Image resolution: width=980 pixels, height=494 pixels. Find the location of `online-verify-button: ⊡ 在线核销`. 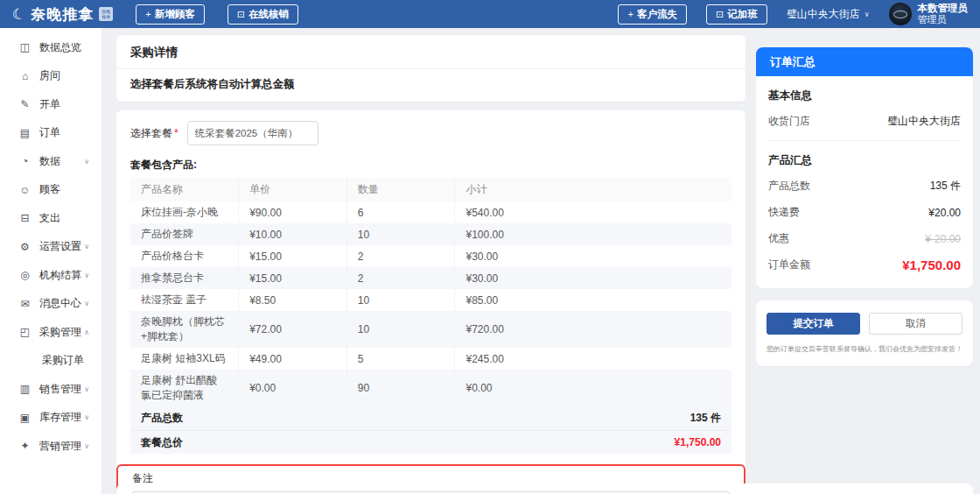

online-verify-button: ⊡ 在线核销 is located at coordinates (262, 14).